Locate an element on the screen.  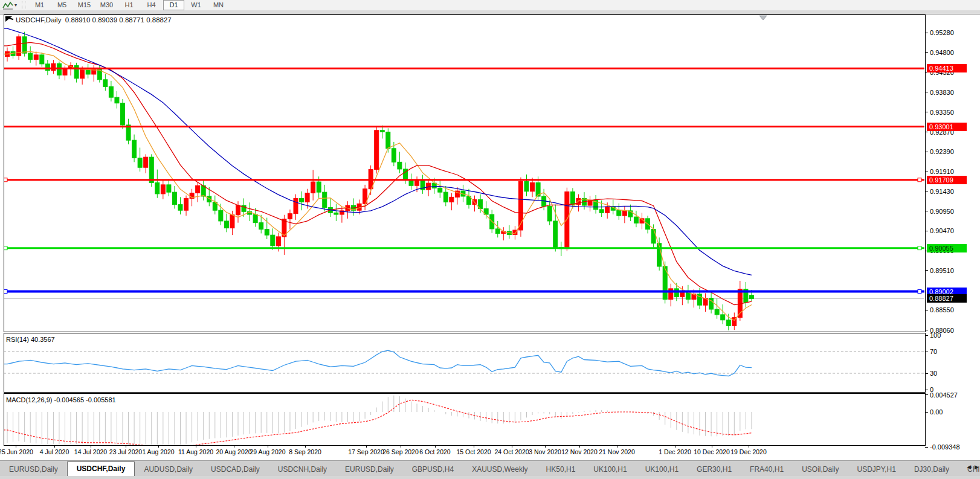
macd-axis-label: -0.009348 is located at coordinates (945, 447).